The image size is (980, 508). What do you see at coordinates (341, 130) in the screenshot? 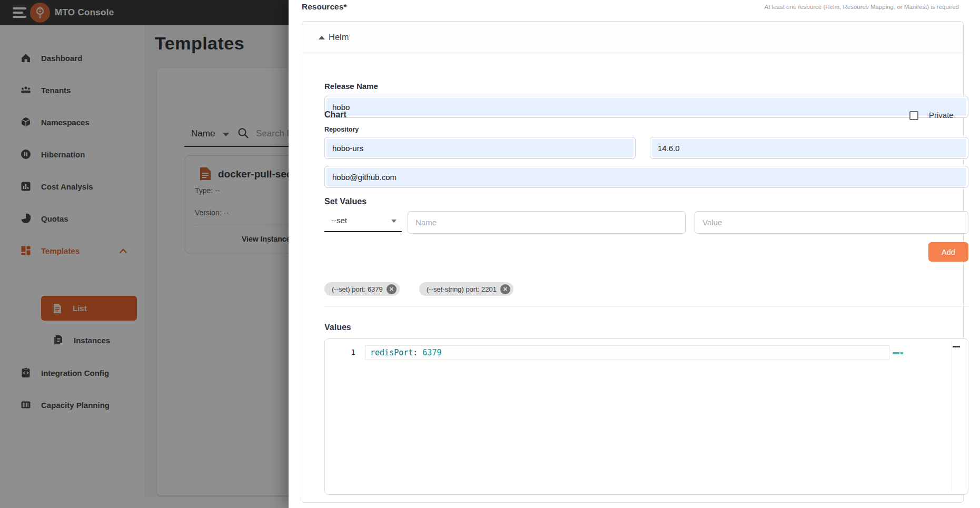
I see `repository-label: Repository` at bounding box center [341, 130].